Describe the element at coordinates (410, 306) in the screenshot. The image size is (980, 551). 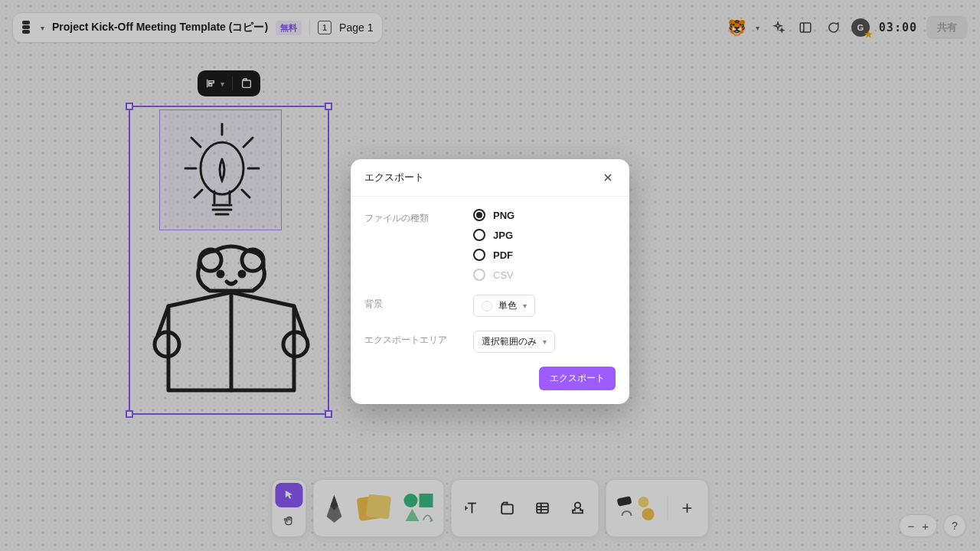
I see `background-label: 背景` at that location.